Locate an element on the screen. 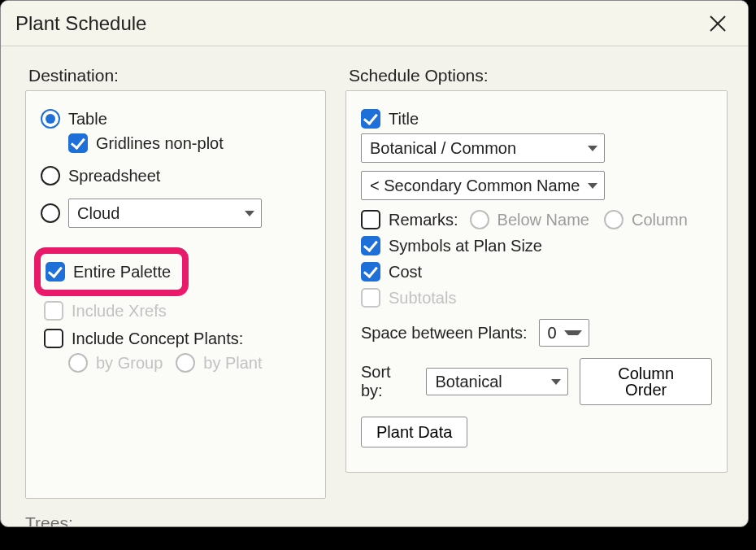  cloud-select-value: Cloud is located at coordinates (98, 213).